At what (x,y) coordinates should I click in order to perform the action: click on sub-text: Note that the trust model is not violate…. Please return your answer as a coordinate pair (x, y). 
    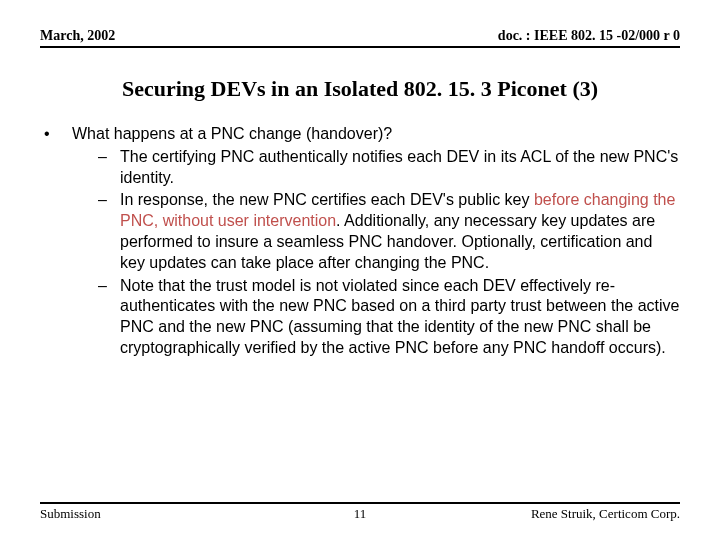
    Looking at the image, I should click on (400, 318).